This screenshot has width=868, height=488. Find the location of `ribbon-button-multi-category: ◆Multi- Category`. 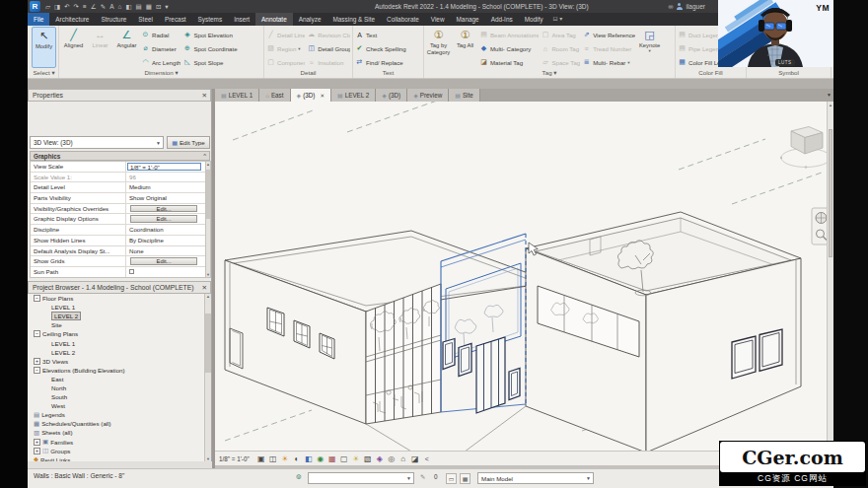

ribbon-button-multi-category: ◆Multi- Category is located at coordinates (509, 48).